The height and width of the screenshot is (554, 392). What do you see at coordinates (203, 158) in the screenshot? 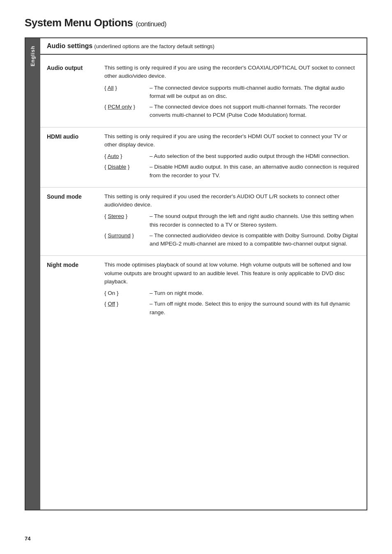
I see `setting-row-hdmi-audio: HDMI audio This setting is only required…` at bounding box center [203, 158].